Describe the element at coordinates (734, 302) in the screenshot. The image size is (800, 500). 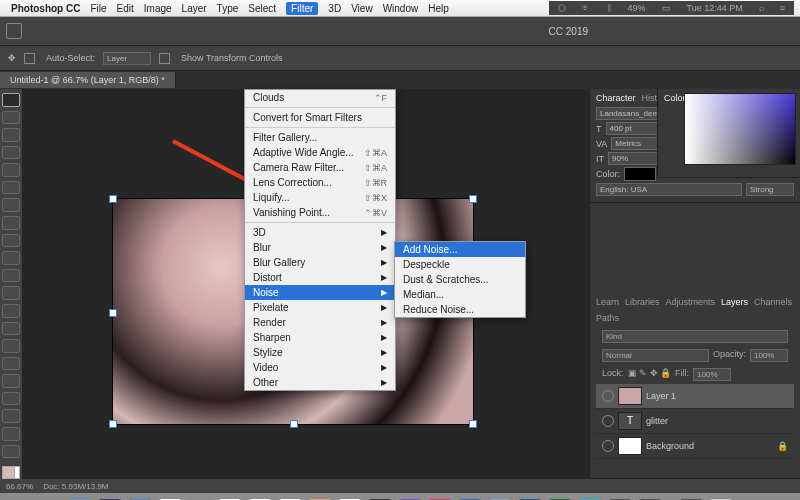
I see `tab-layers: Layers` at that location.